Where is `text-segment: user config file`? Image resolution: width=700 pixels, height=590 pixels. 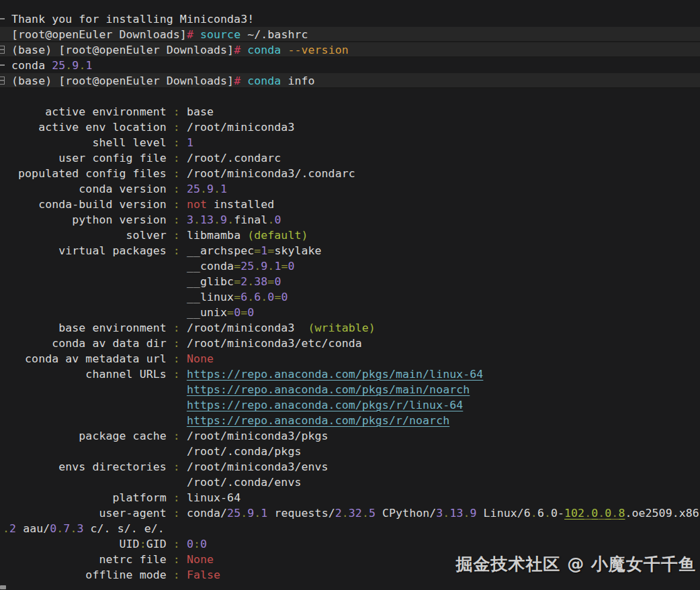 text-segment: user config file is located at coordinates (89, 158).